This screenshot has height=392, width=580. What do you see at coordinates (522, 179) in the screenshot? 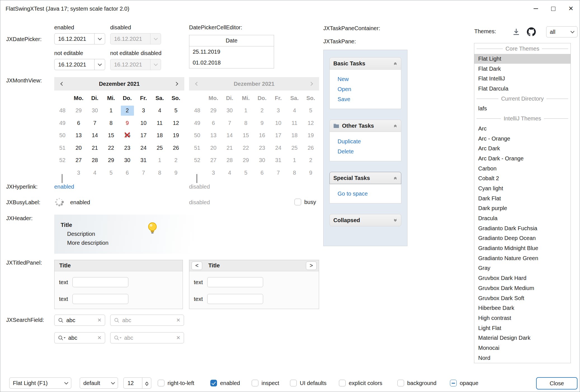
I see `theme-item-cobalt-2: Cobalt 2` at bounding box center [522, 179].